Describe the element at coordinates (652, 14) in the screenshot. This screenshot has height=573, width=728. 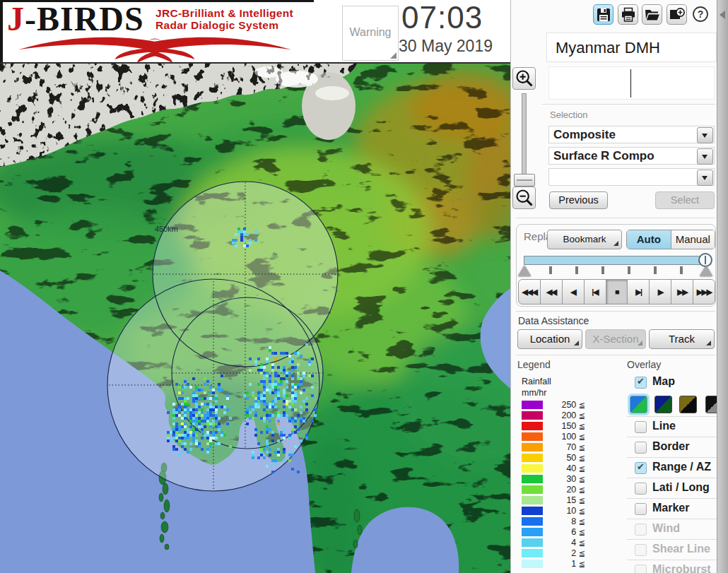
I see `open-folder-button` at that location.